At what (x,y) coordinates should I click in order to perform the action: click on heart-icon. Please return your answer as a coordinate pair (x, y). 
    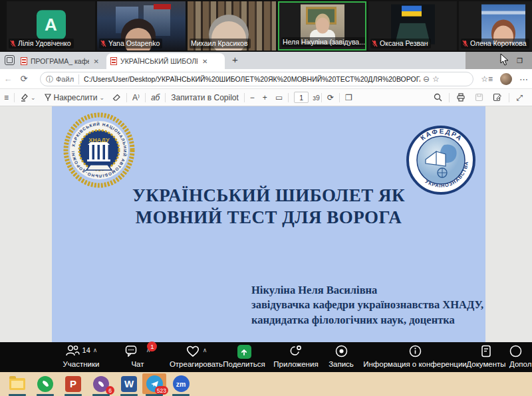
    Looking at the image, I should click on (193, 351).